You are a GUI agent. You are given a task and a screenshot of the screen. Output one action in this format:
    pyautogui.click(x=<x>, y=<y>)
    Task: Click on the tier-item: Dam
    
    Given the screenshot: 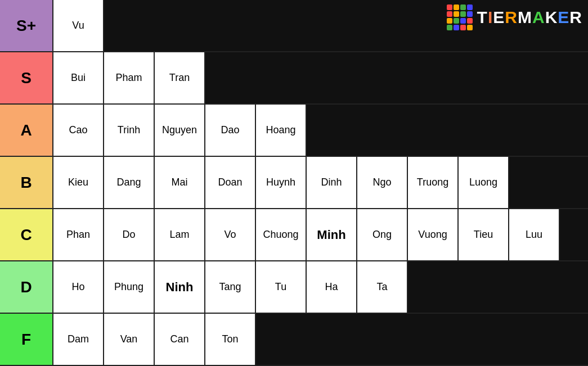 What is the action you would take?
    pyautogui.click(x=79, y=340)
    